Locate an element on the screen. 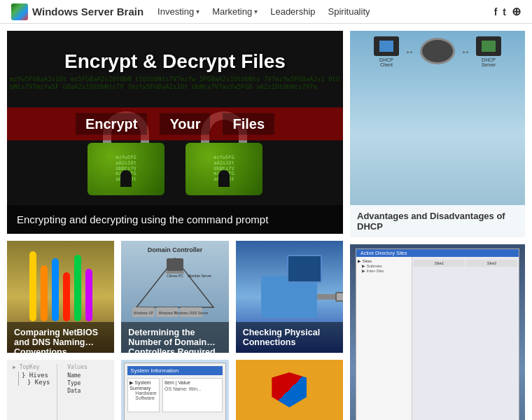 The height and width of the screenshot is (420, 532). social-icons: f t ⊕ is located at coordinates (507, 11).